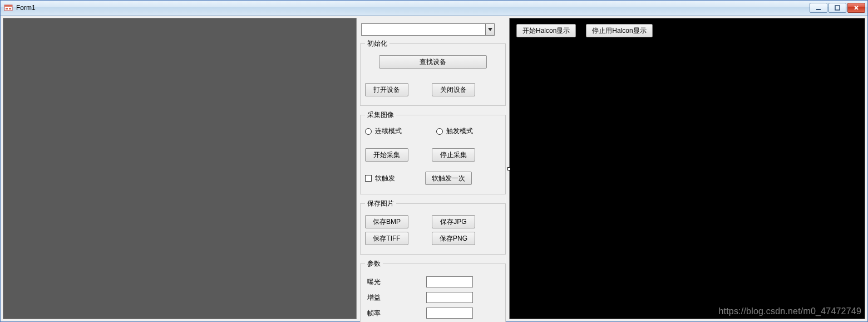  What do you see at coordinates (490, 30) in the screenshot?
I see `chevron-down-icon` at bounding box center [490, 30].